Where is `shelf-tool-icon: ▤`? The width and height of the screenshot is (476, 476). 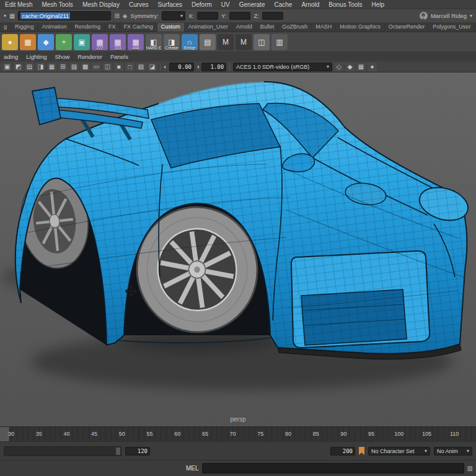 shelf-tool-icon: ▤ is located at coordinates (208, 42).